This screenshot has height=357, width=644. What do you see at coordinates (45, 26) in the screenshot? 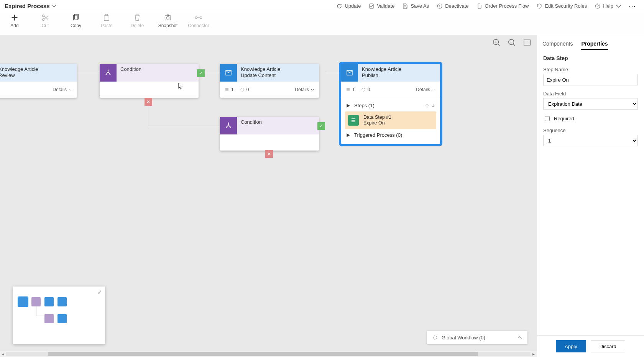
I see `rbtn-label: Cut` at bounding box center [45, 26].